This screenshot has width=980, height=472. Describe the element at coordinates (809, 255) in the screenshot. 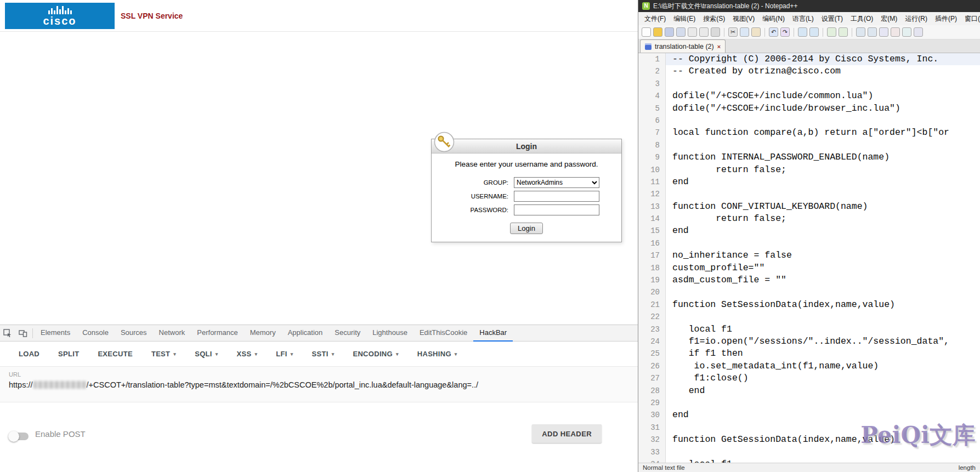

I see `code-line: 17no_inheritance = false` at that location.